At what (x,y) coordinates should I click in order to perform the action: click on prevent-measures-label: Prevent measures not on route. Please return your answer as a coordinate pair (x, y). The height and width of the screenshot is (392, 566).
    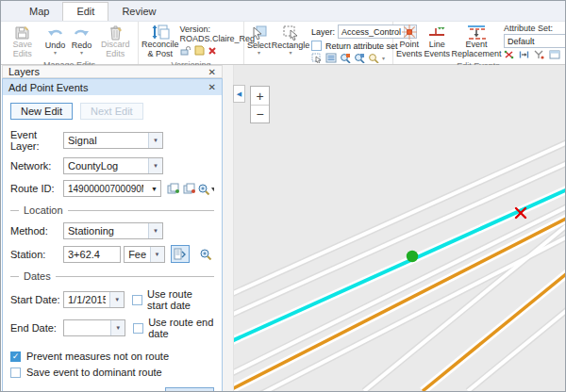
    Looking at the image, I should click on (98, 356).